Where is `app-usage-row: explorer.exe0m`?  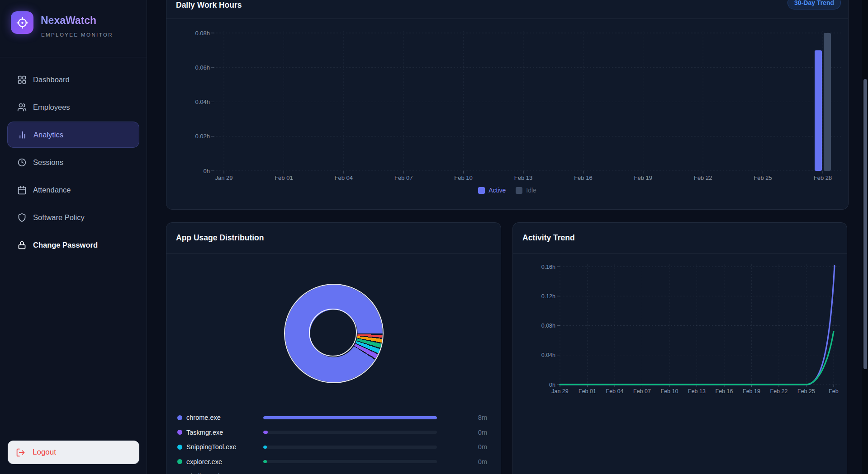
app-usage-row: explorer.exe0m is located at coordinates (334, 462).